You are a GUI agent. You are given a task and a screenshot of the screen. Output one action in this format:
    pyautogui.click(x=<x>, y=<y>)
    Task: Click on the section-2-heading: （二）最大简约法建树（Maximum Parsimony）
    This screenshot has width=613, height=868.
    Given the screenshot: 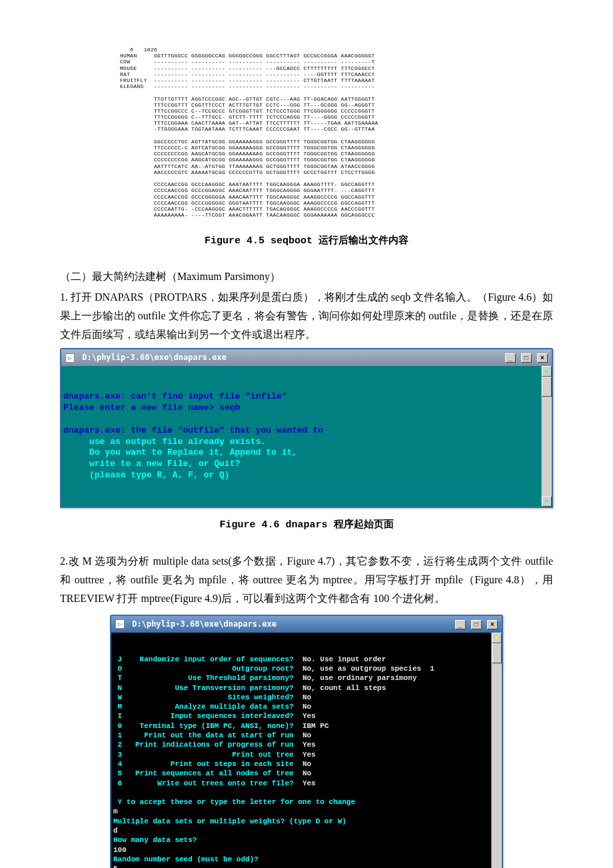 What is the action you would take?
    pyautogui.click(x=306, y=277)
    